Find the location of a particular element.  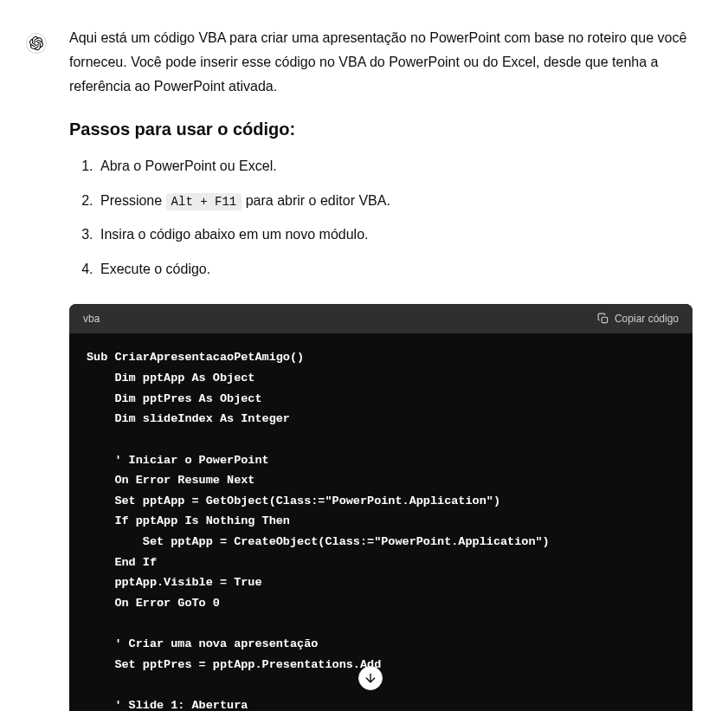

copy-code-label: Copiar código is located at coordinates (647, 319).